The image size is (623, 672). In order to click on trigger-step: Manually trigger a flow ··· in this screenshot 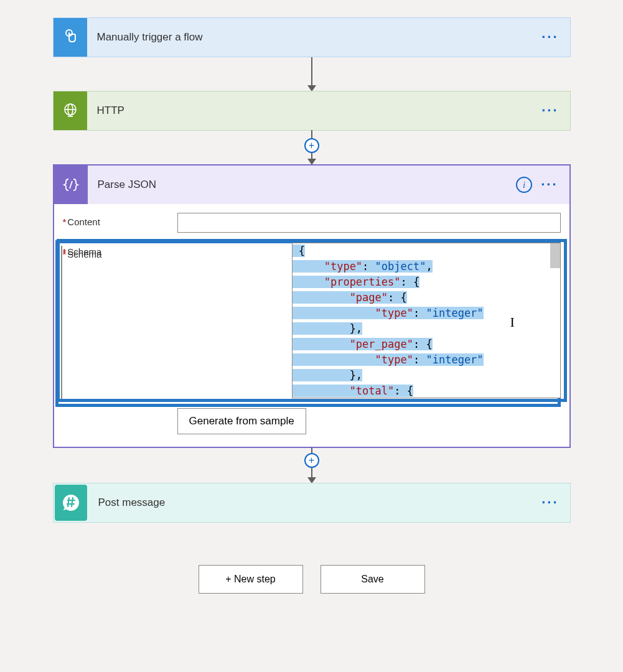, I will do `click(312, 37)`.